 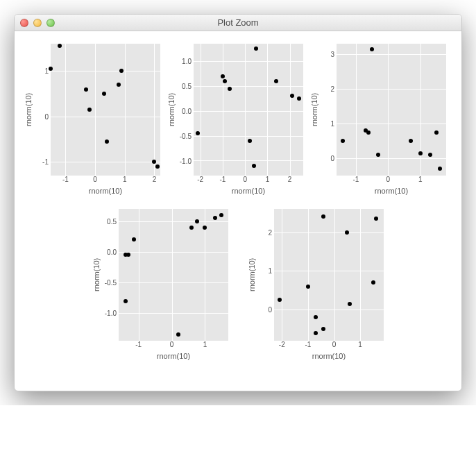 What do you see at coordinates (237, 22) in the screenshot?
I see `window-title: Plot Zoom` at bounding box center [237, 22].